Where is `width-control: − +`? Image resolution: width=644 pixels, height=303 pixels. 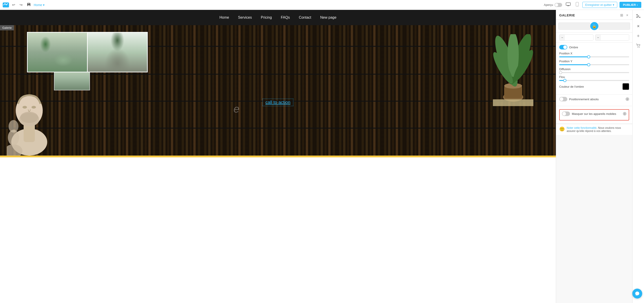 width-control: − + is located at coordinates (576, 38).